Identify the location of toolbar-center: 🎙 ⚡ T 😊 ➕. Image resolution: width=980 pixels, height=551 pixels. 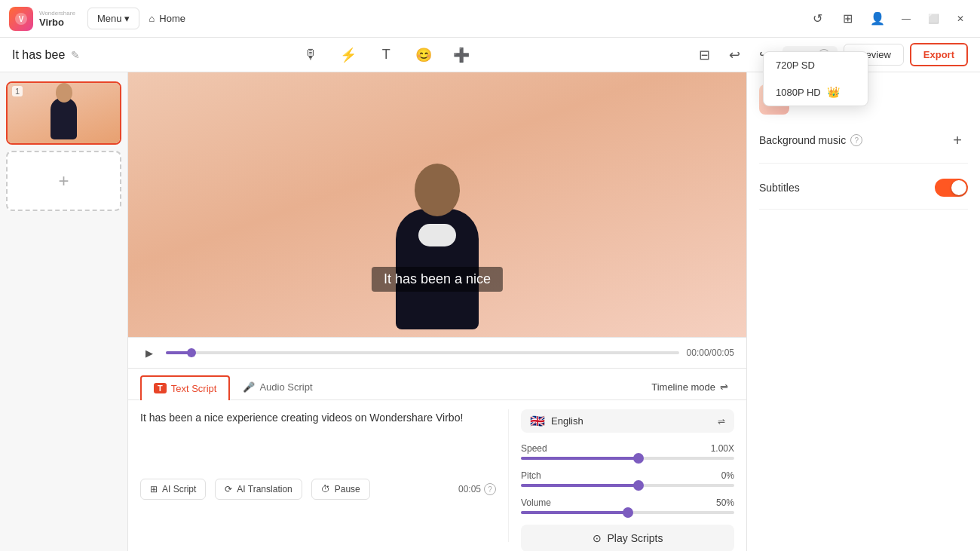
(386, 55).